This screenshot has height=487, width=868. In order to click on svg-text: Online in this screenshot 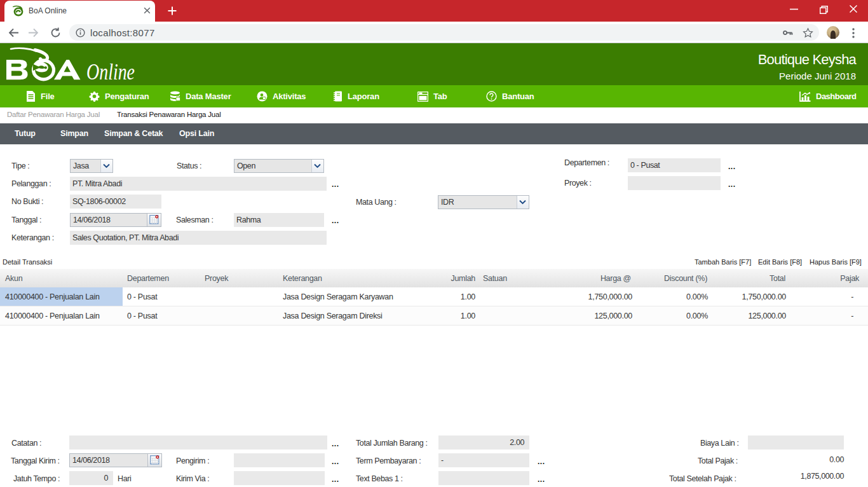, I will do `click(111, 71)`.